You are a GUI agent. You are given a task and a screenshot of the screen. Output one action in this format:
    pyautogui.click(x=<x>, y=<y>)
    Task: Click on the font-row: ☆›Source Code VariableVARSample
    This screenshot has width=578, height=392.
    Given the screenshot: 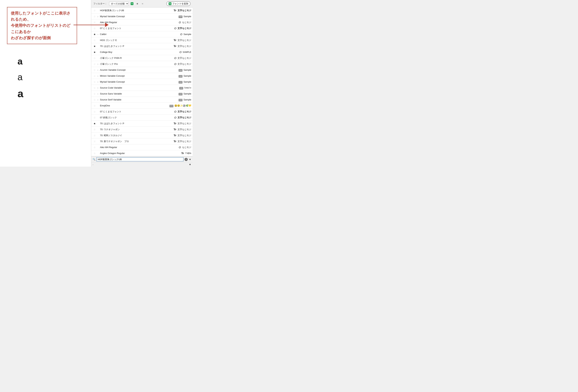 What is the action you would take?
    pyautogui.click(x=142, y=88)
    